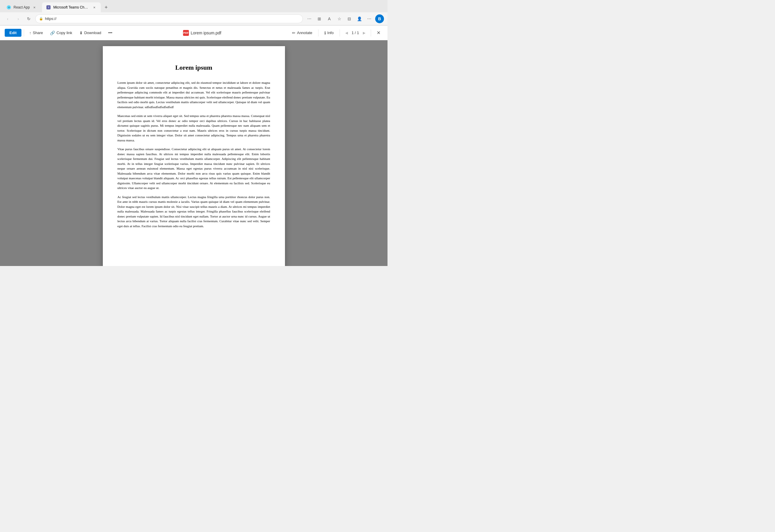 Image resolution: width=775 pixels, height=532 pixels. I want to click on tab-react-close: ✕, so click(34, 7).